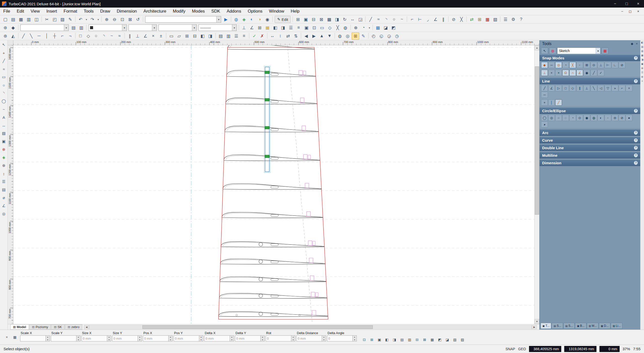 This screenshot has width=644, height=353. What do you see at coordinates (522, 349) in the screenshot?
I see `geo-toggle: GEO` at bounding box center [522, 349].